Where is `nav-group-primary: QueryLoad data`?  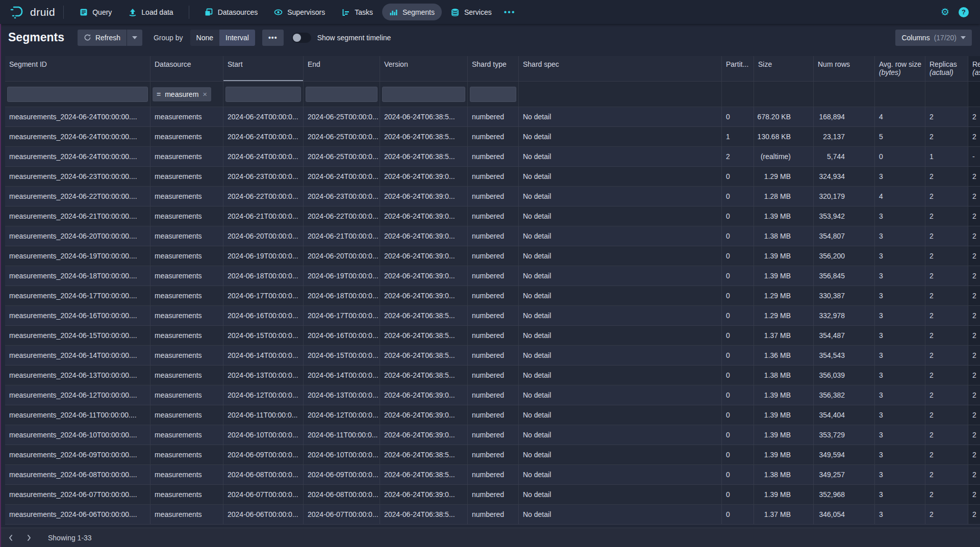 nav-group-primary: QueryLoad data is located at coordinates (126, 12).